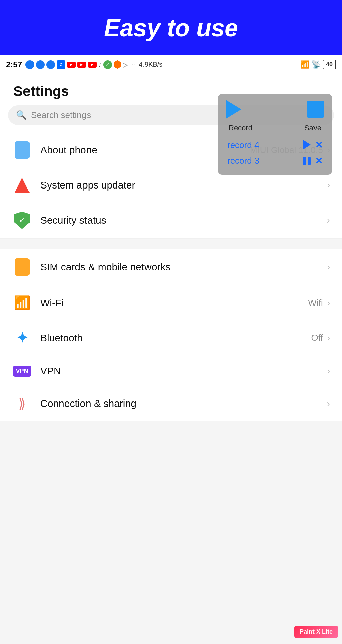 This screenshot has height=644, width=342. Describe the element at coordinates (234, 110) in the screenshot. I see `record-play-button` at that location.